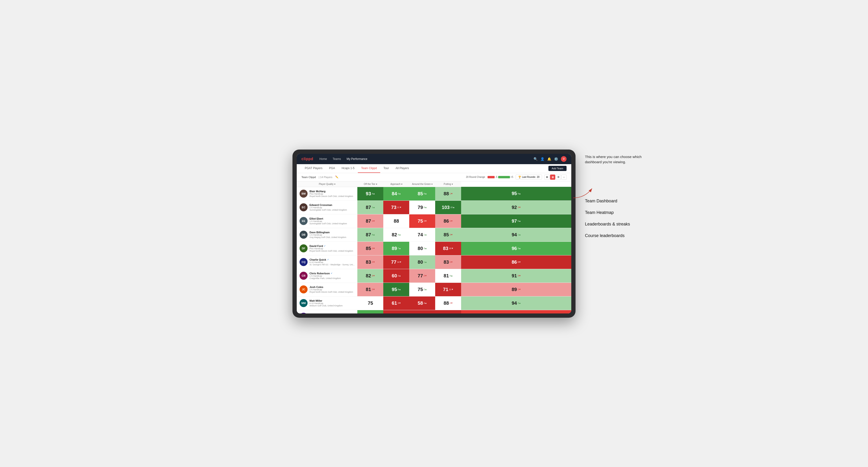 The image size is (868, 467). Describe the element at coordinates (332, 313) in the screenshot. I see `player-name: Aaron Nicholls` at that location.